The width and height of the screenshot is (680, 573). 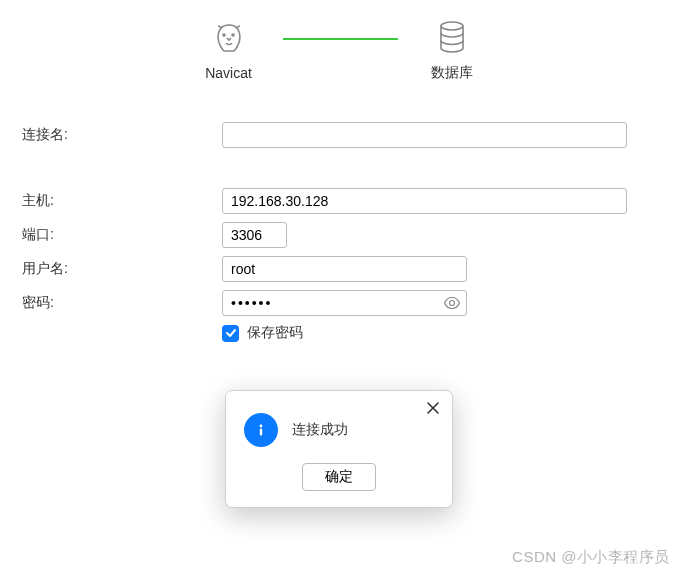 I want to click on save-password-label: 保存密码, so click(x=275, y=333).